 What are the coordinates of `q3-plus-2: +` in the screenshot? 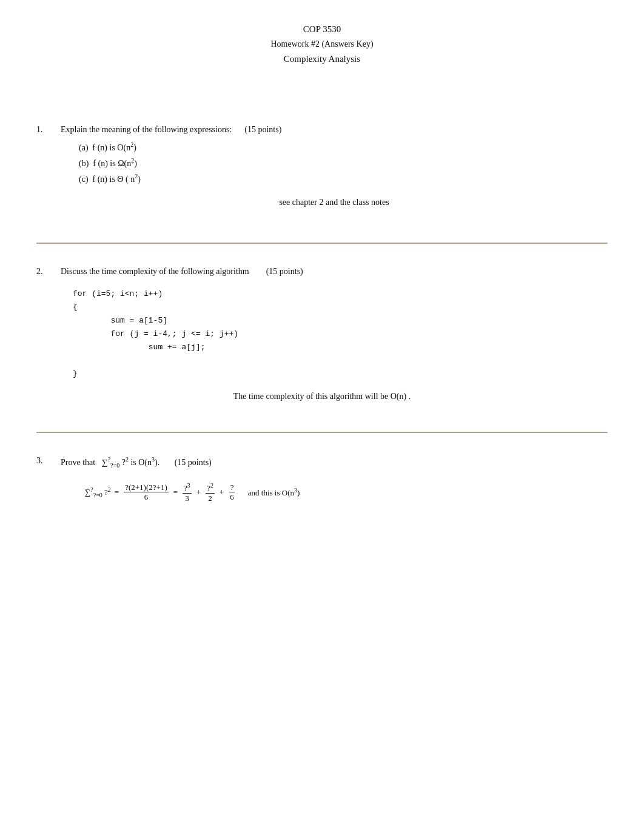 It's located at (222, 492).